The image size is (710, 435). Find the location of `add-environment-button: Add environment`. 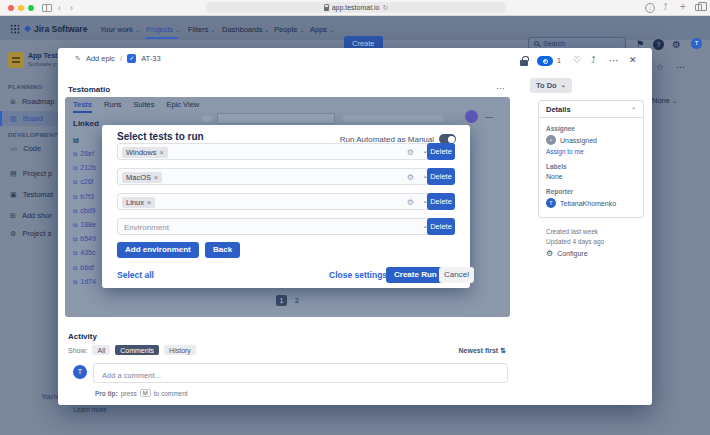

add-environment-button: Add environment is located at coordinates (158, 250).